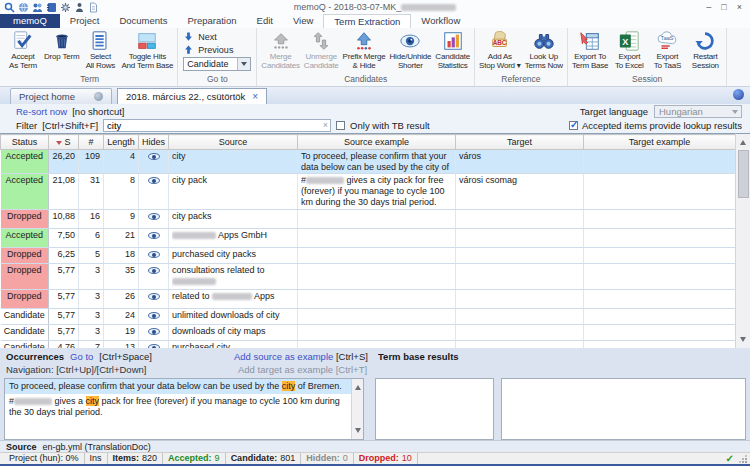 Image resolution: width=750 pixels, height=466 pixels. Describe the element at coordinates (62, 46) in the screenshot. I see `drop-term-button: Drop Term` at that location.